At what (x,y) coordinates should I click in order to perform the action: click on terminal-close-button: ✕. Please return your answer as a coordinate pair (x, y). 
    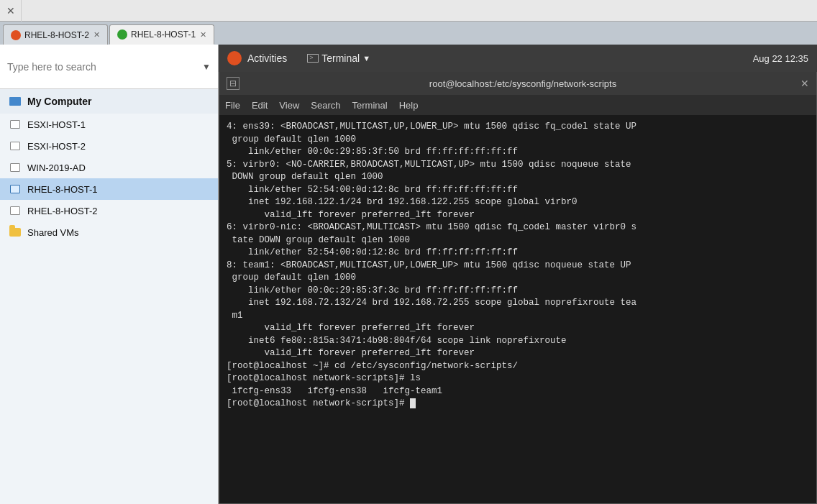
    Looking at the image, I should click on (805, 83).